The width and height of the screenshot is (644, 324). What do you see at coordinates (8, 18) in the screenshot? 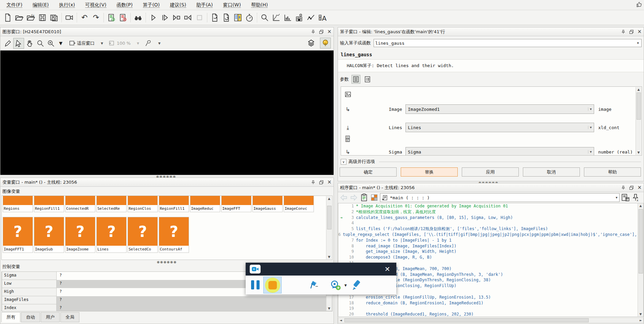
I see `new-file-button` at bounding box center [8, 18].